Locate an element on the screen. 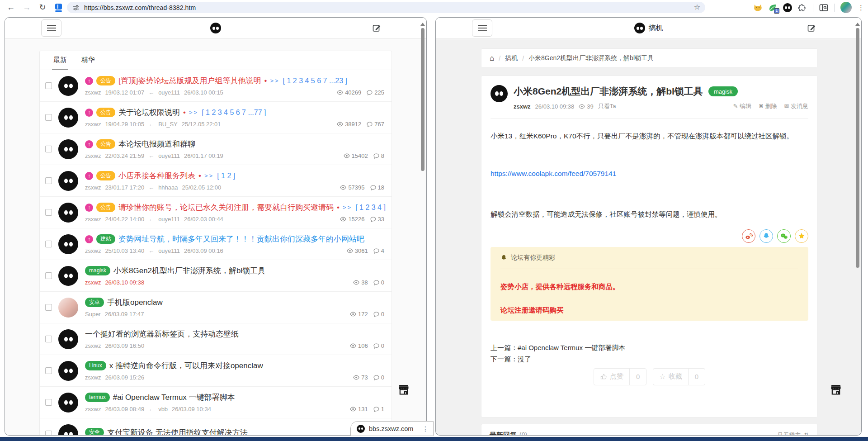  thread-pagination: [ 1 2 3 4 5 6 7 ...77 ] is located at coordinates (234, 113).